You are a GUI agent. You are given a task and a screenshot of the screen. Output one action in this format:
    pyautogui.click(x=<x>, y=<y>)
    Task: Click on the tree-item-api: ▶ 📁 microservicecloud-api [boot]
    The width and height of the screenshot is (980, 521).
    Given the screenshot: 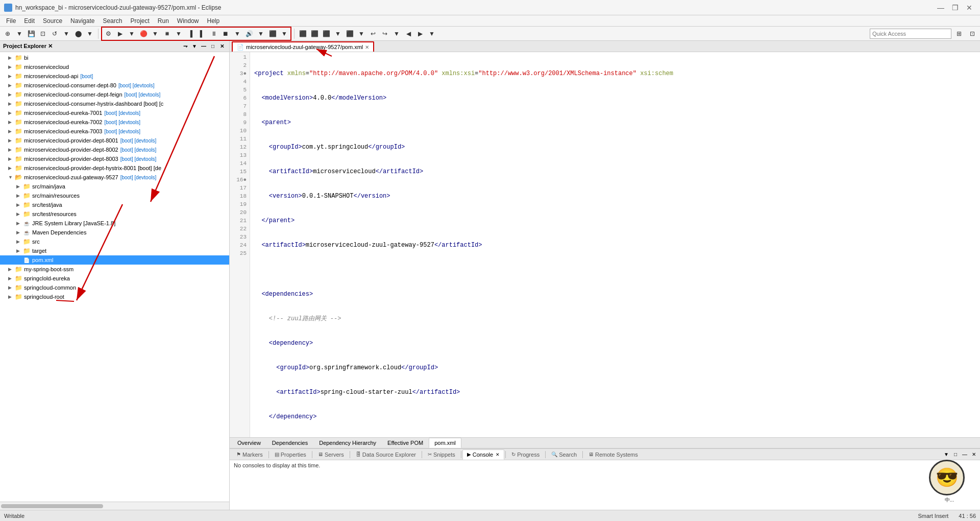 What is the action you would take?
    pyautogui.click(x=114, y=76)
    